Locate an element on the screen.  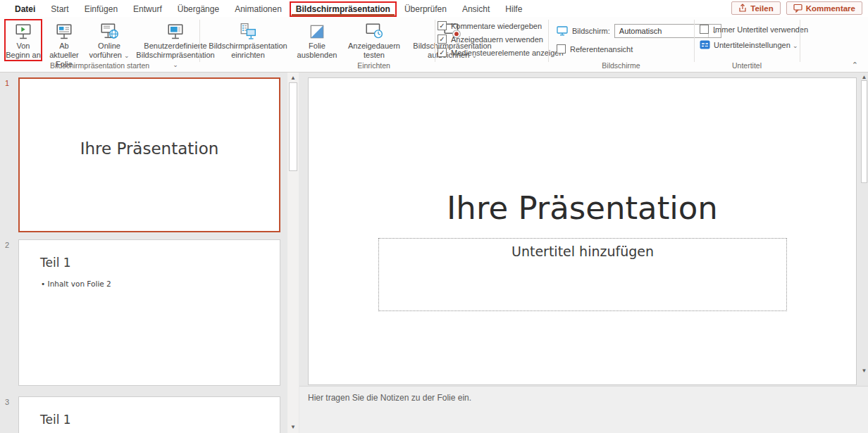
von-beginn-an-label: Von Beginn an is located at coordinates (23, 51).